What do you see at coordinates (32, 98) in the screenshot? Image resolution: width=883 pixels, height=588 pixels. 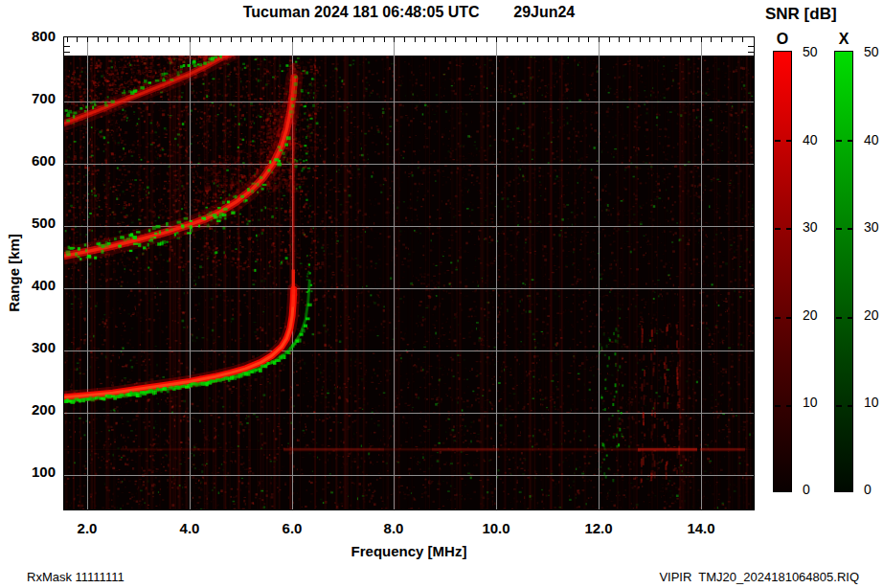 I see `y-tick-label: 700` at bounding box center [32, 98].